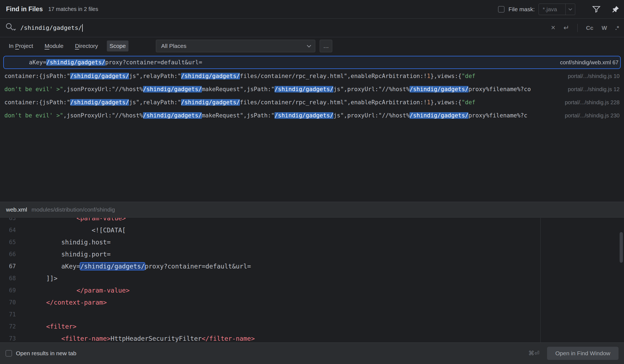 The height and width of the screenshot is (364, 624). Describe the element at coordinates (312, 314) in the screenshot. I see `editor-line: 71` at that location.